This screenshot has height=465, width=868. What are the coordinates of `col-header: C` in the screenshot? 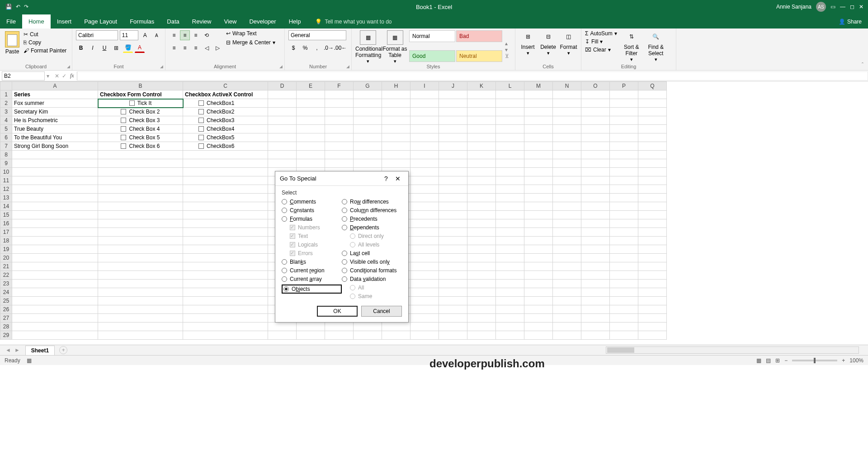 It's located at (226, 86).